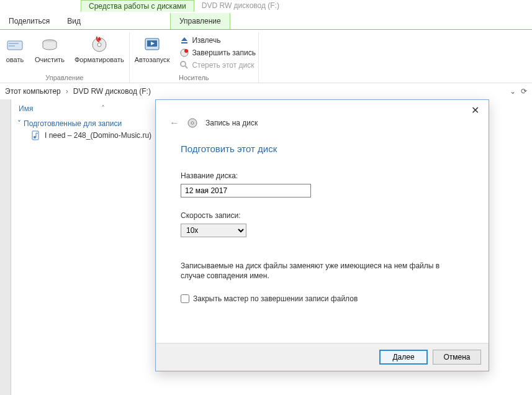  Describe the element at coordinates (322, 216) in the screenshot. I see `burn-speed-label: Скорость записи:` at that location.